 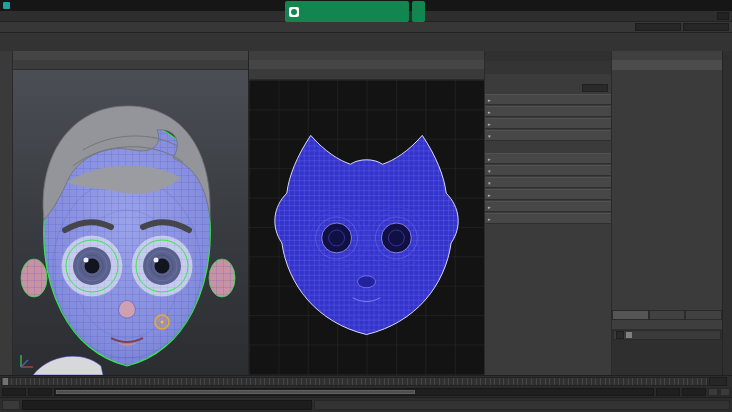 What do you see at coordinates (548, 136) in the screenshot?
I see `section-transform: ▾` at bounding box center [548, 136].